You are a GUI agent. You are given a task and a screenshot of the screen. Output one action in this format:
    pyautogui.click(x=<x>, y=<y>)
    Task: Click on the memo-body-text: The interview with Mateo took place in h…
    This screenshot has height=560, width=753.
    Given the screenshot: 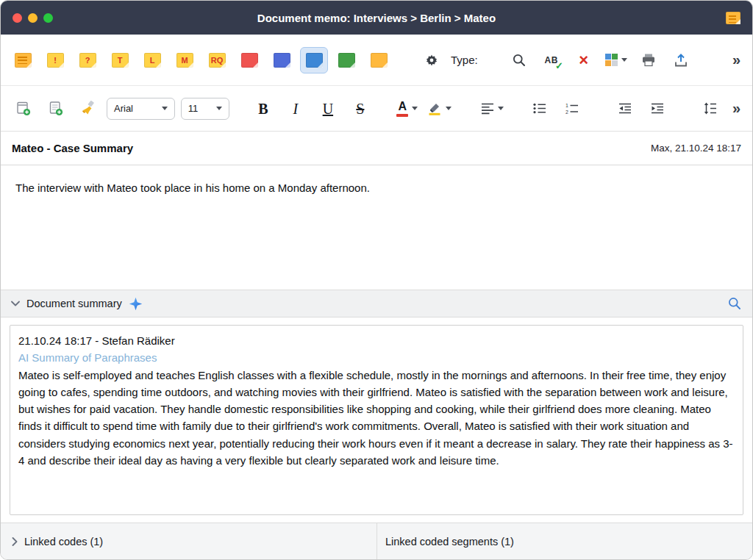 What is the action you would take?
    pyautogui.click(x=193, y=188)
    